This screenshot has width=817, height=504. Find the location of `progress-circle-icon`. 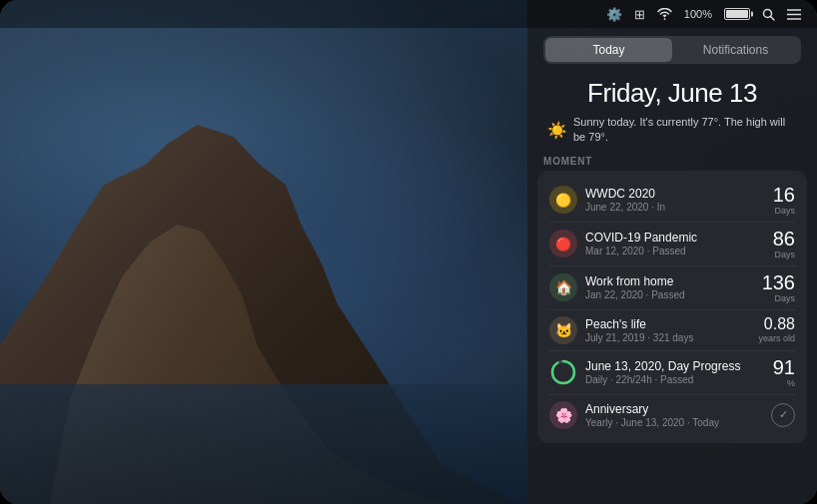

progress-circle-icon is located at coordinates (563, 372).